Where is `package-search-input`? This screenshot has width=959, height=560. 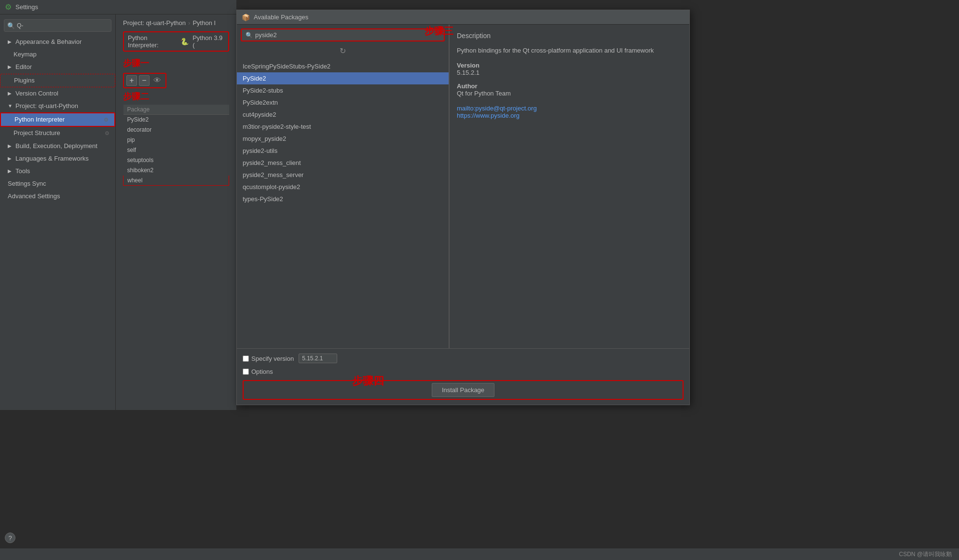 package-search-input is located at coordinates (347, 35).